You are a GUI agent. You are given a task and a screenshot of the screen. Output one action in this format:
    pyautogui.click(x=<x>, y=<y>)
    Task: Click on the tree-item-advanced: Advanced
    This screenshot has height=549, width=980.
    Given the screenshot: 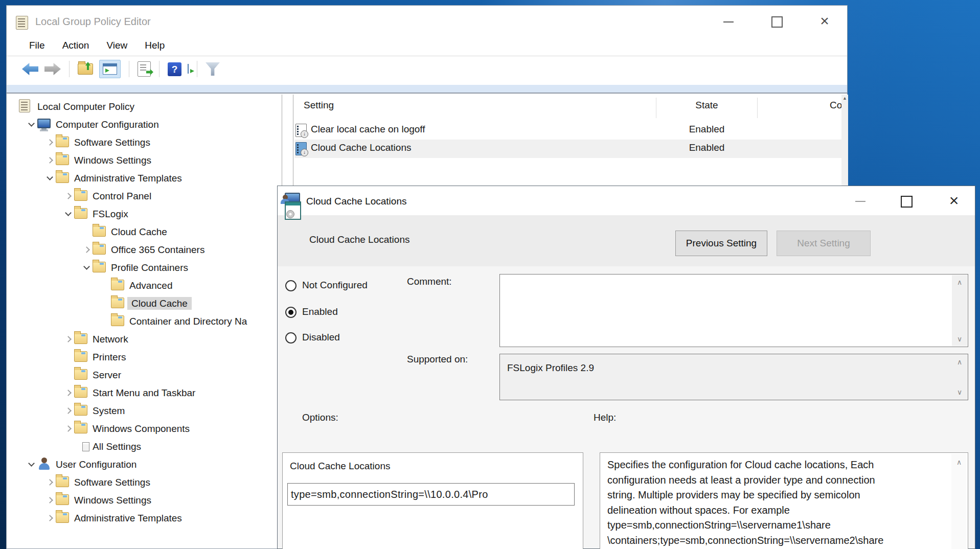 What is the action you would take?
    pyautogui.click(x=145, y=285)
    